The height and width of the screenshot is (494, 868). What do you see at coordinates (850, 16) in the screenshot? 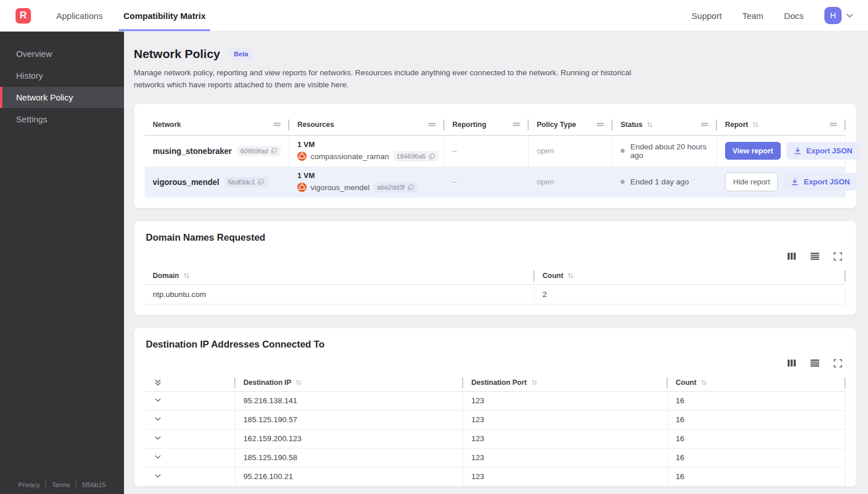
I see `user-menu-toggle` at bounding box center [850, 16].